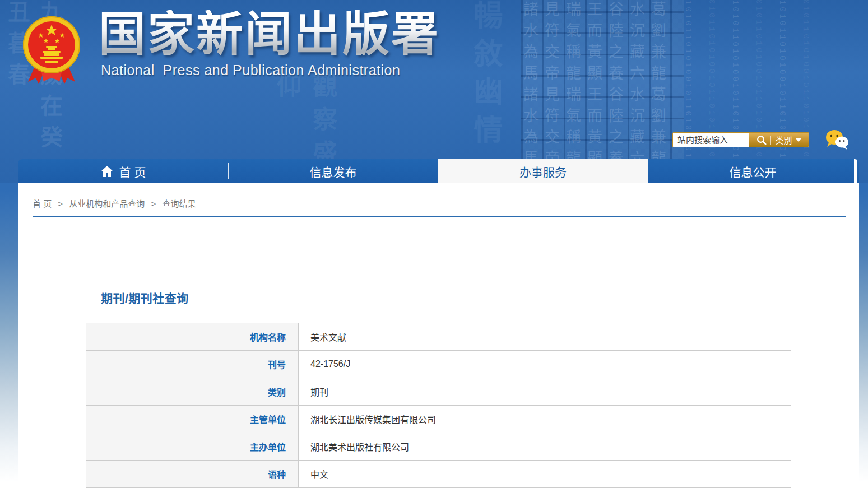  What do you see at coordinates (545, 337) in the screenshot?
I see `row-value: 美术文献` at bounding box center [545, 337].